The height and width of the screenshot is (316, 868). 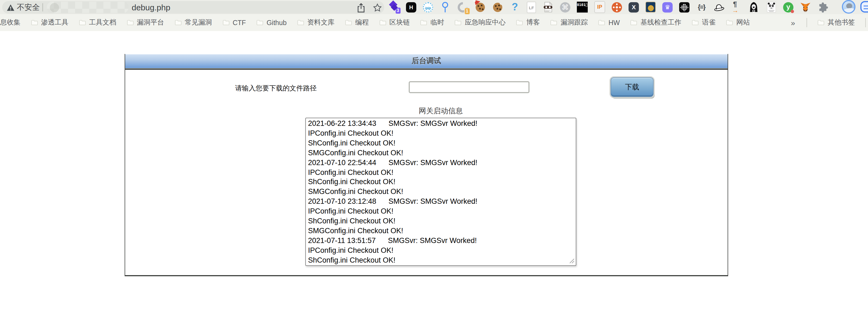 I want to click on address-bar-url: debug.php, so click(x=151, y=7).